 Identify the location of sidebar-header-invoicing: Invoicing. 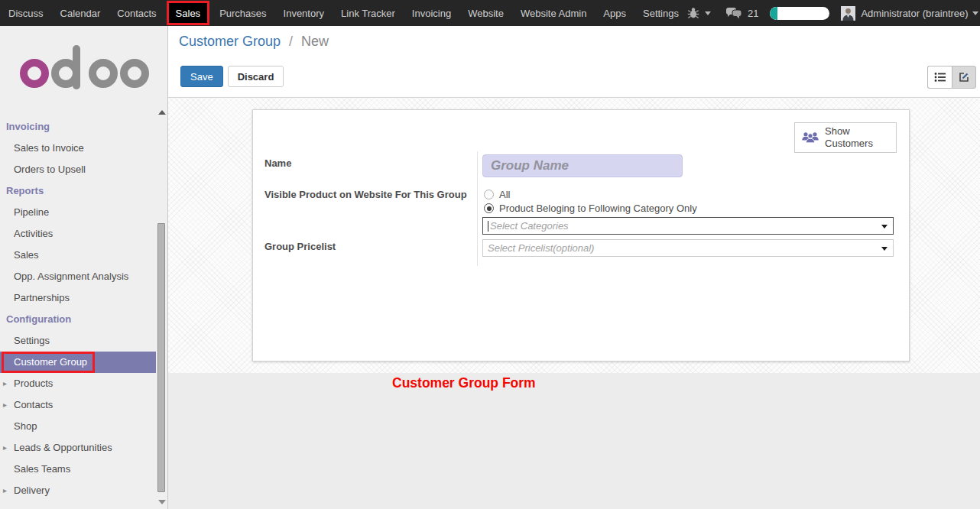
(78, 127).